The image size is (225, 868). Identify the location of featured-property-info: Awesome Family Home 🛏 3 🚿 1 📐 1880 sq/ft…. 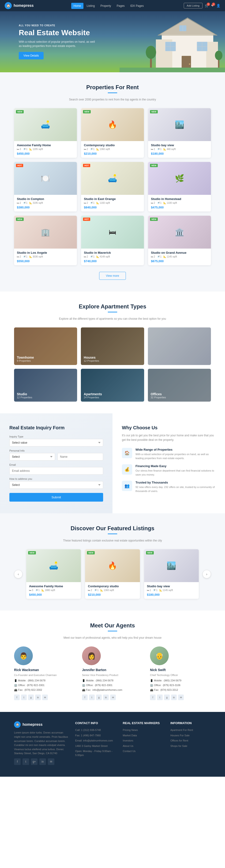
(53, 590).